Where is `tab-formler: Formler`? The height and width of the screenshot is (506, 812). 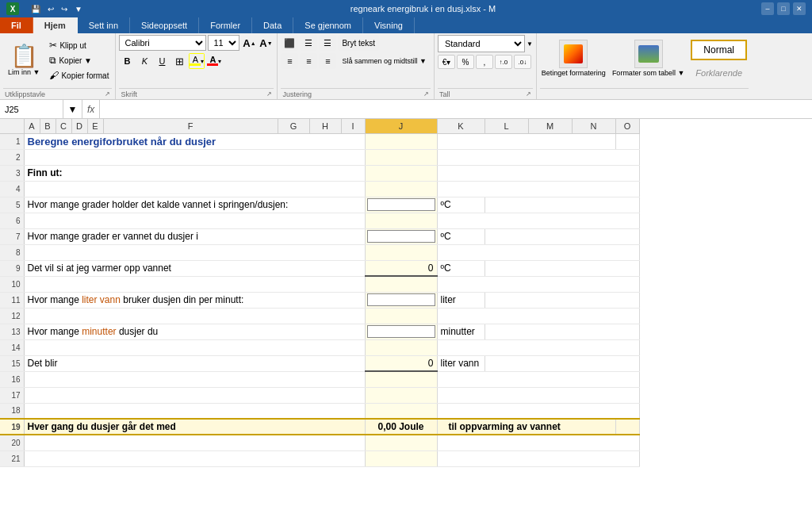
tab-formler: Formler is located at coordinates (225, 25).